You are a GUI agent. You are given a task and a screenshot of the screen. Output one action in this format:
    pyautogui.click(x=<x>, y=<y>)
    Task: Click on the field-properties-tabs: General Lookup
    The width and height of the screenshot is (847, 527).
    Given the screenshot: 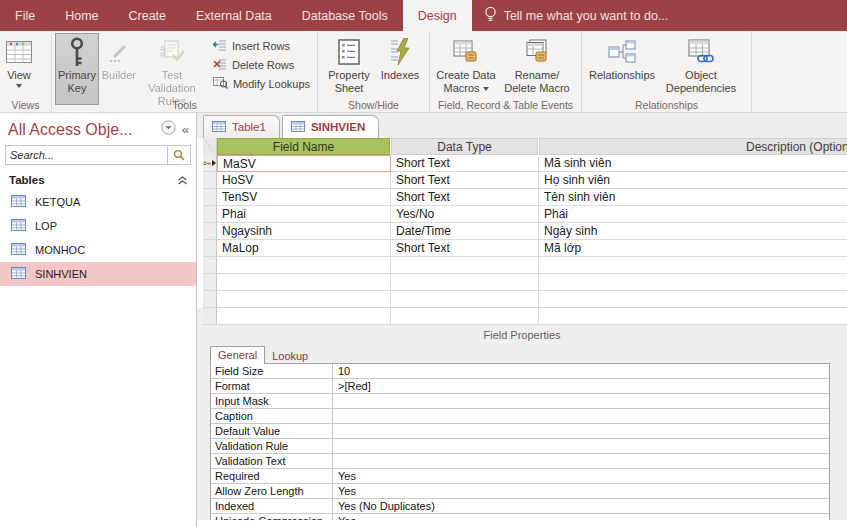 What is the action you would take?
    pyautogui.click(x=262, y=354)
    